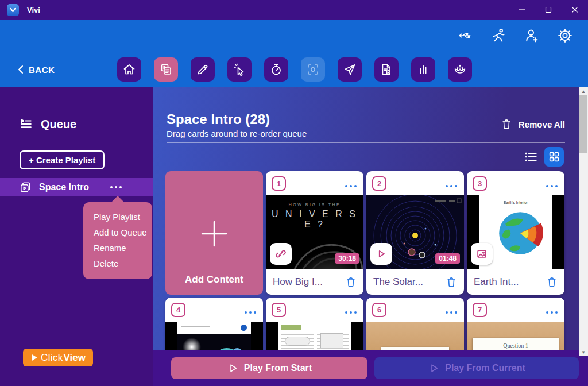 The image size is (588, 386). Describe the element at coordinates (532, 36) in the screenshot. I see `person-add-icon` at that location.